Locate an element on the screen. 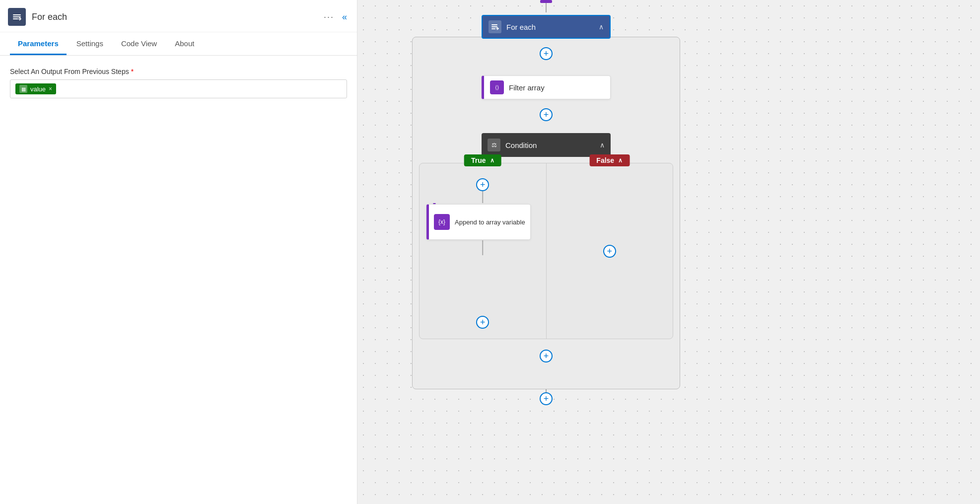 The height and width of the screenshot is (504, 980). loop-icon is located at coordinates (17, 17).